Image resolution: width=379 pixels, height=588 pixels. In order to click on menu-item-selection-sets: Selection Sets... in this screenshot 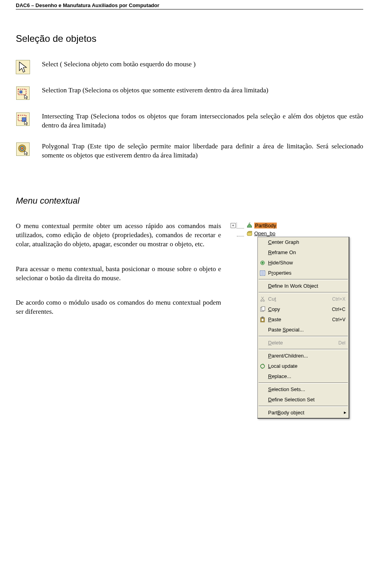, I will do `click(303, 390)`.